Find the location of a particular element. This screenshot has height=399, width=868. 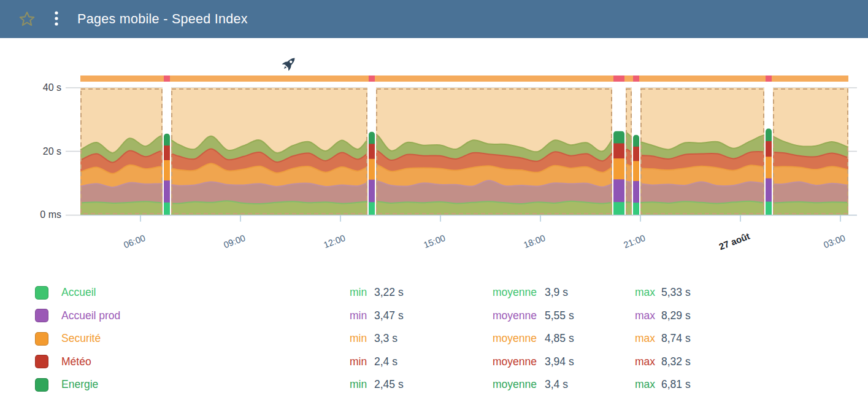

x-tick-label: 15:00 is located at coordinates (434, 241).